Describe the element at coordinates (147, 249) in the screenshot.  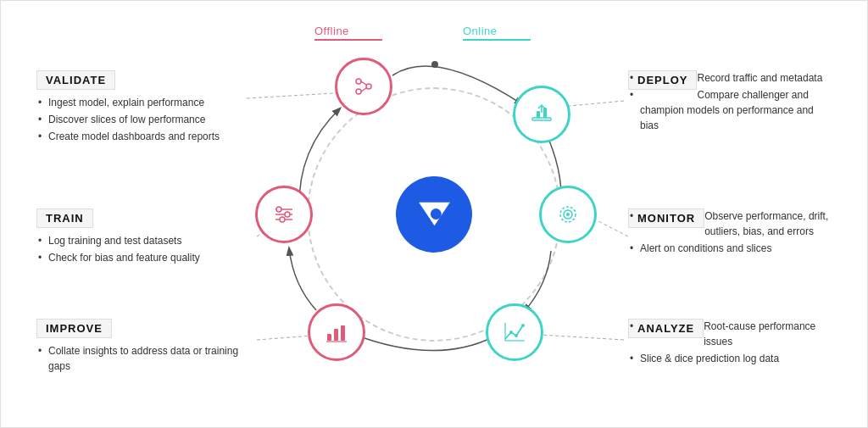
I see `train-list: Log training and test datasets Check for…` at that location.